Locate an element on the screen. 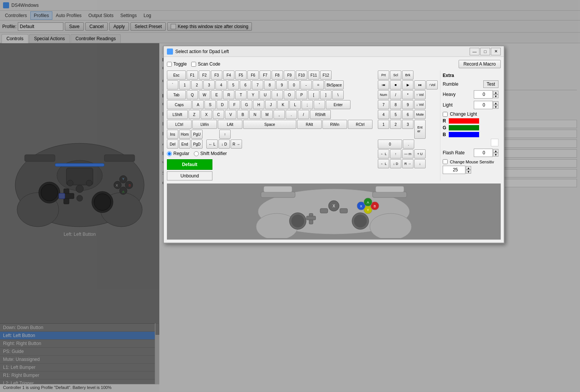 The height and width of the screenshot is (392, 580). r-color-bar is located at coordinates (464, 121).